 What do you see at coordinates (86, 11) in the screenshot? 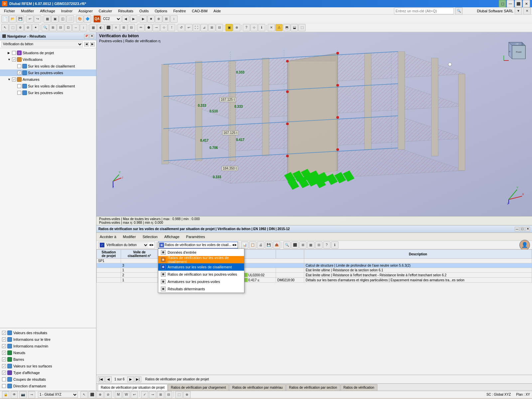
I see `menu-assigner: Assigner` at bounding box center [86, 11].